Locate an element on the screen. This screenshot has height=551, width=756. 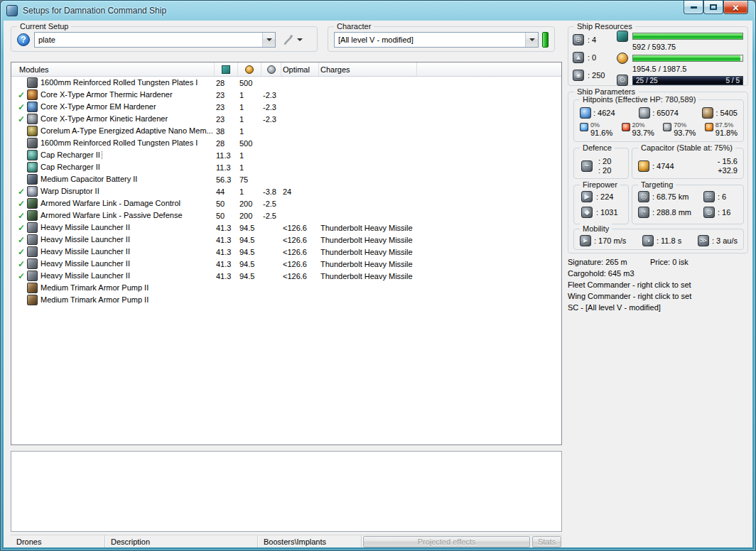
dps-row: : 1031 is located at coordinates (605, 212).